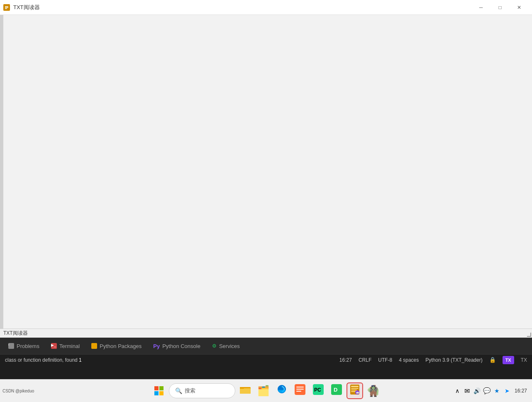 This screenshot has width=532, height=402. What do you see at coordinates (318, 391) in the screenshot?
I see `taskbar-pycharm: PC` at bounding box center [318, 391].